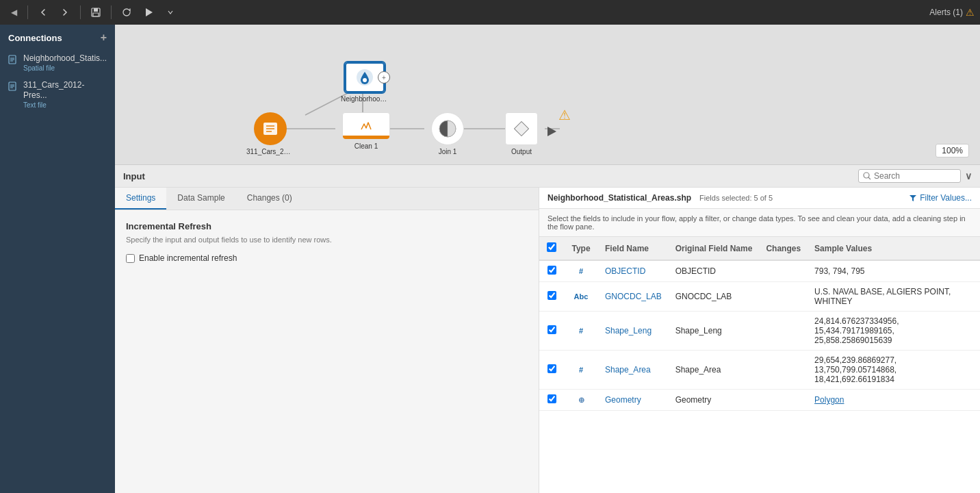 The height and width of the screenshot is (493, 980). I want to click on row-sample-values-cell: Polygon, so click(894, 400).